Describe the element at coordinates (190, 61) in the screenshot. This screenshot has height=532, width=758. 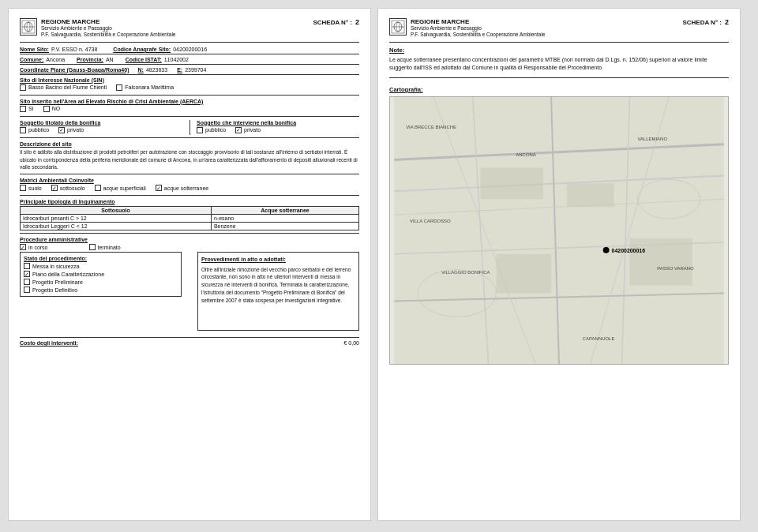
I see `comune-row: Comune: Ancona Provincia: AN Codice ISTA…` at that location.